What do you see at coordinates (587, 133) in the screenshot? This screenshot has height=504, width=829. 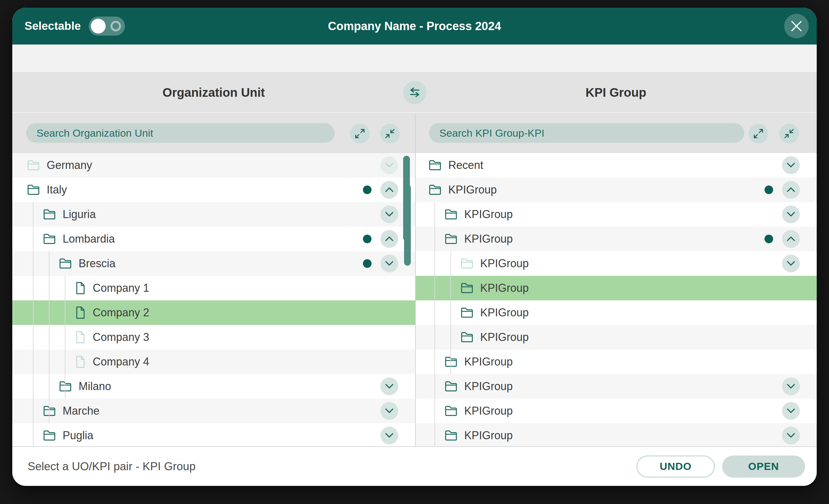 I see `right-search-input` at bounding box center [587, 133].